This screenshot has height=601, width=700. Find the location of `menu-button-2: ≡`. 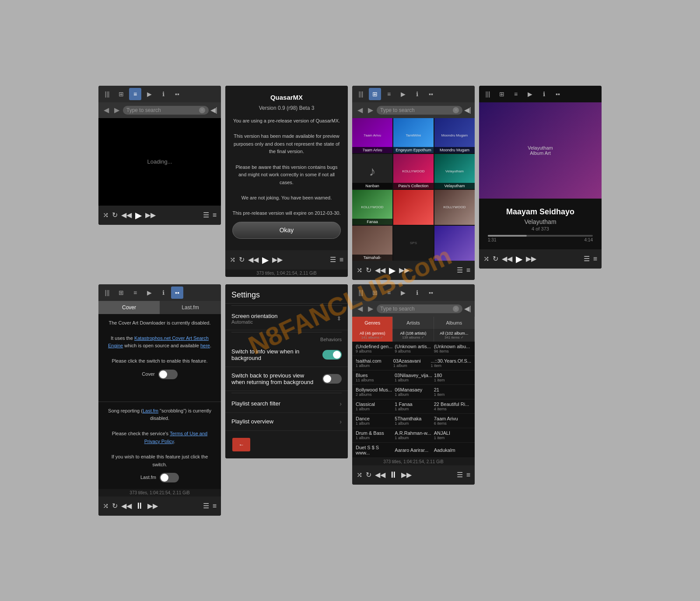

menu-button-2: ≡ is located at coordinates (341, 260).